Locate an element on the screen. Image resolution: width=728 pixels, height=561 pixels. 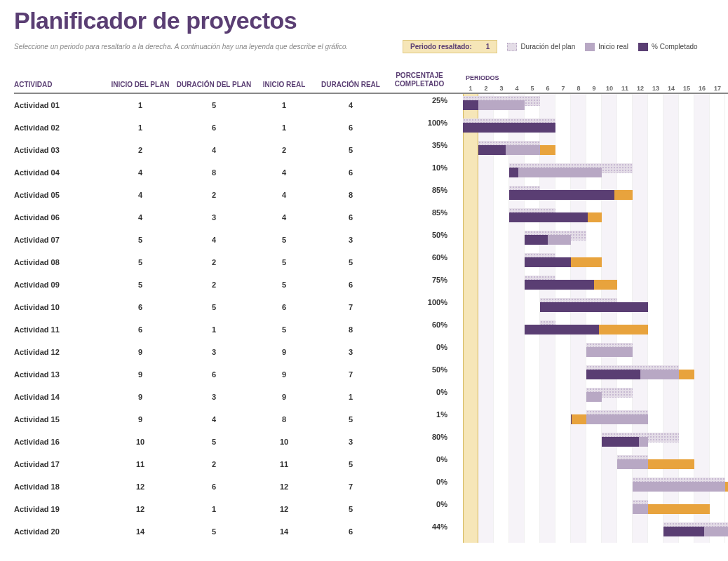
table-row: Actividad 04484610% is located at coordinates (238, 173).